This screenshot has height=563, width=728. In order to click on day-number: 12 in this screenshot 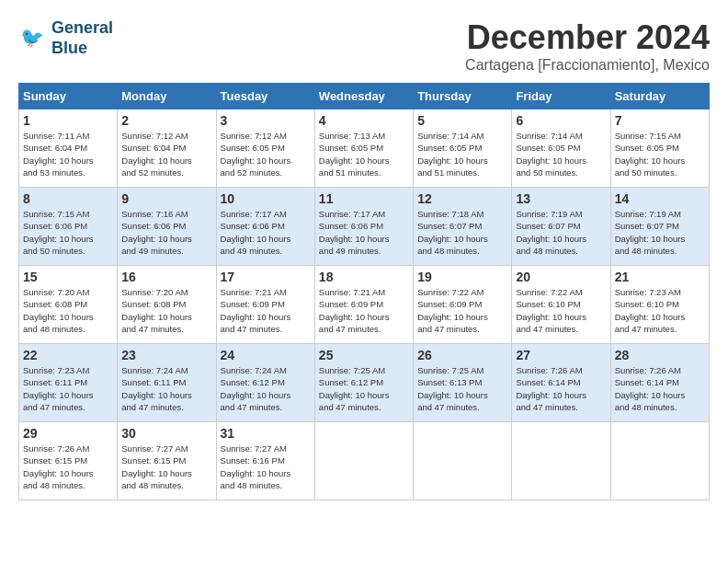, I will do `click(462, 199)`.